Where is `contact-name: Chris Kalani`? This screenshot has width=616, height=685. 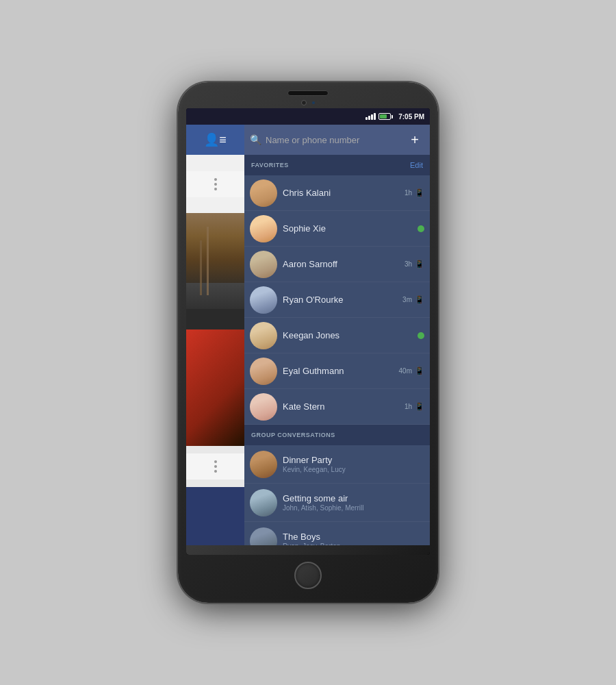 contact-name: Chris Kalani is located at coordinates (344, 193).